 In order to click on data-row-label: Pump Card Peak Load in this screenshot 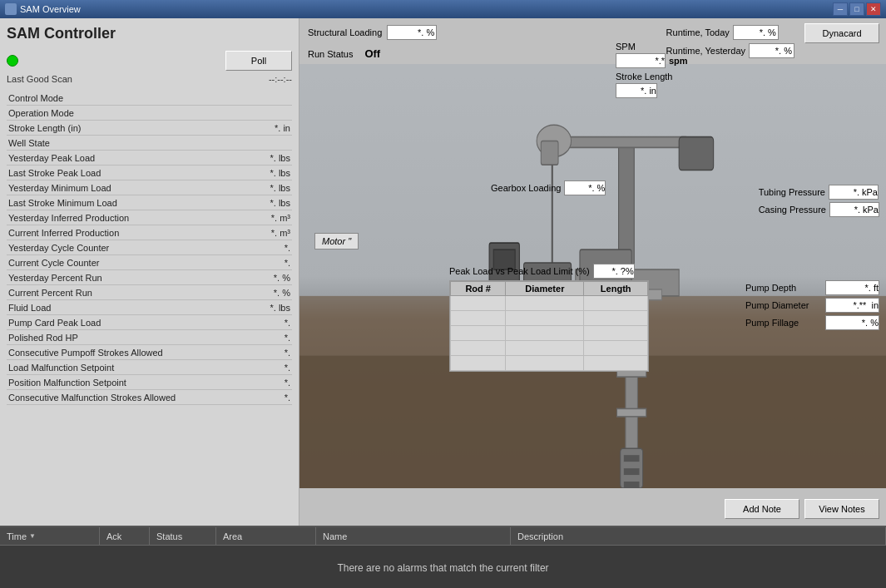, I will do `click(55, 323)`.